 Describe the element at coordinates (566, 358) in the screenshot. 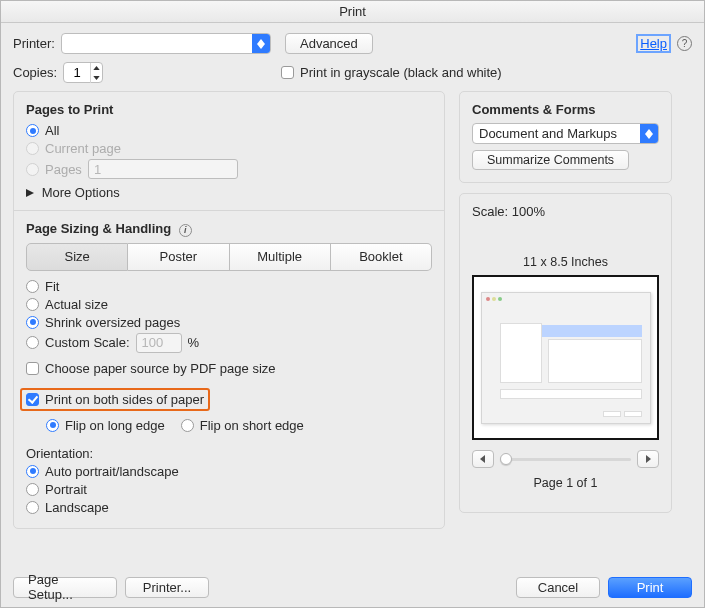

I see `preview-page-thumbnail` at that location.